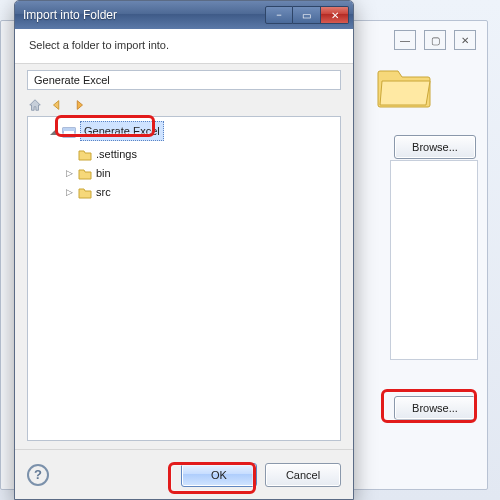 The height and width of the screenshot is (500, 500). I want to click on cancel-button: Cancel, so click(303, 475).